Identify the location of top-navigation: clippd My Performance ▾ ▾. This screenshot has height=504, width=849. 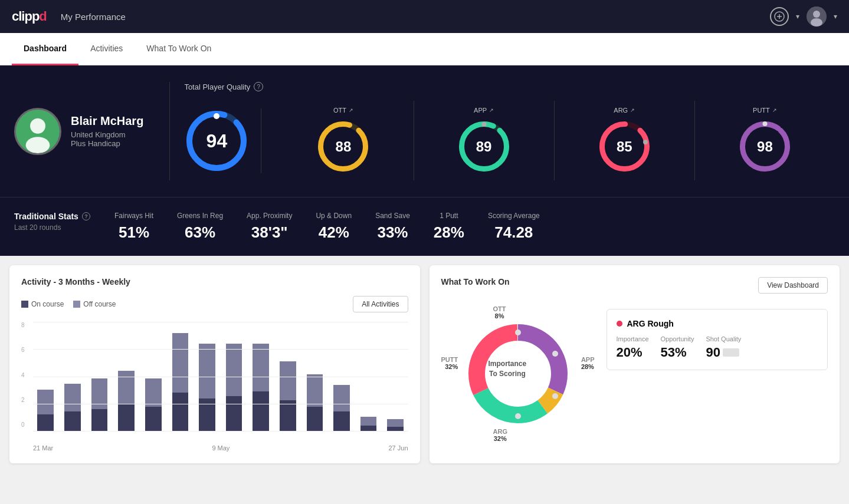
(425, 17).